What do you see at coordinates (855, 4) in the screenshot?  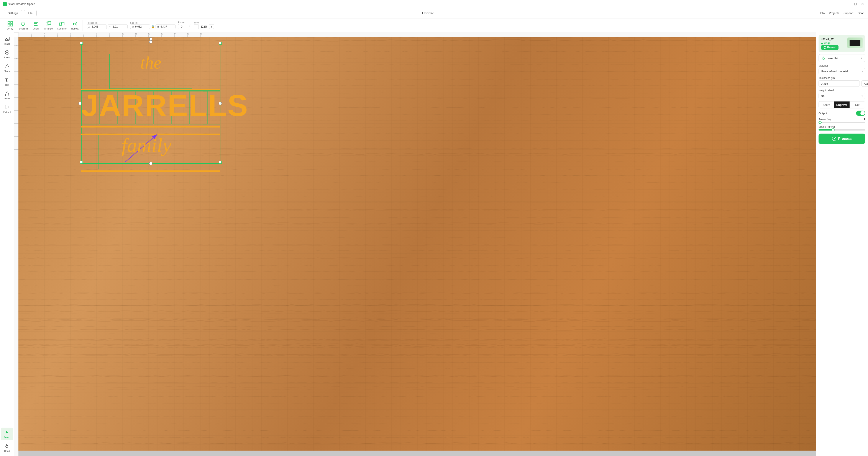 I see `window-controls: — ⊡ ✕` at bounding box center [855, 4].